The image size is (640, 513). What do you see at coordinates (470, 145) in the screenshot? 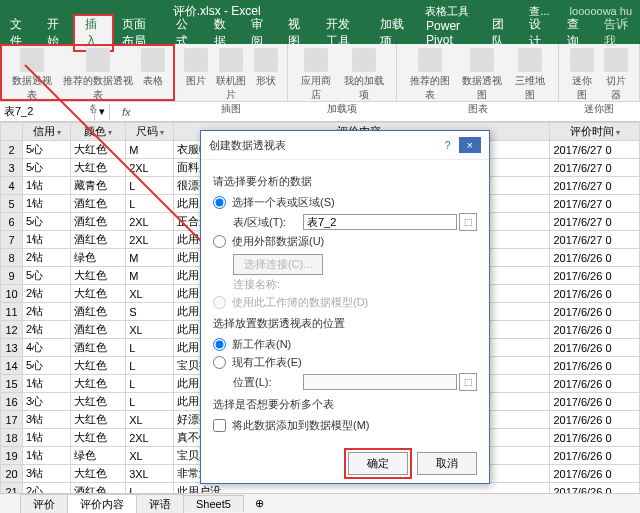
I see `close-icon: ×` at bounding box center [470, 145].